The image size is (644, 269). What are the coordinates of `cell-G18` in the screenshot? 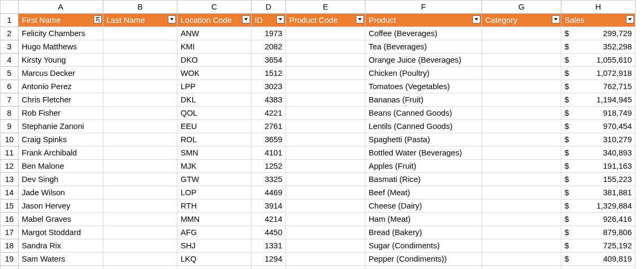 It's located at (522, 246).